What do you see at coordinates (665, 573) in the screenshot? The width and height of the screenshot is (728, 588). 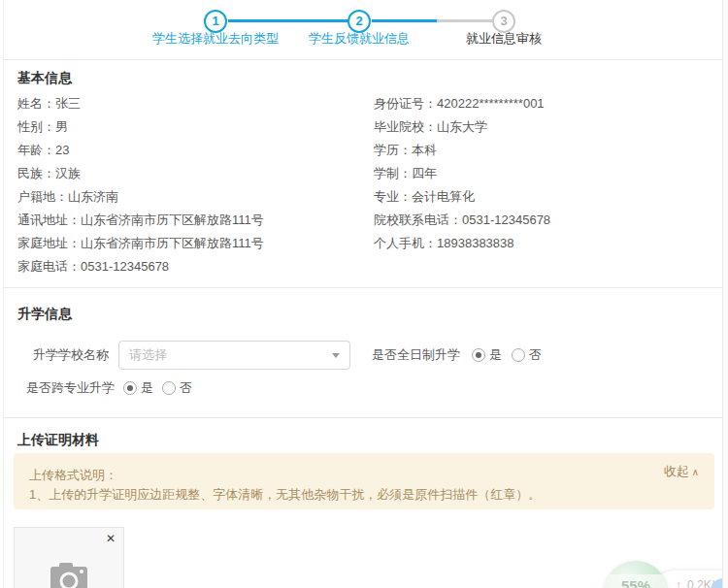 I see `browser-speed-widget: ↑0.2K/s + 55%` at bounding box center [665, 573].